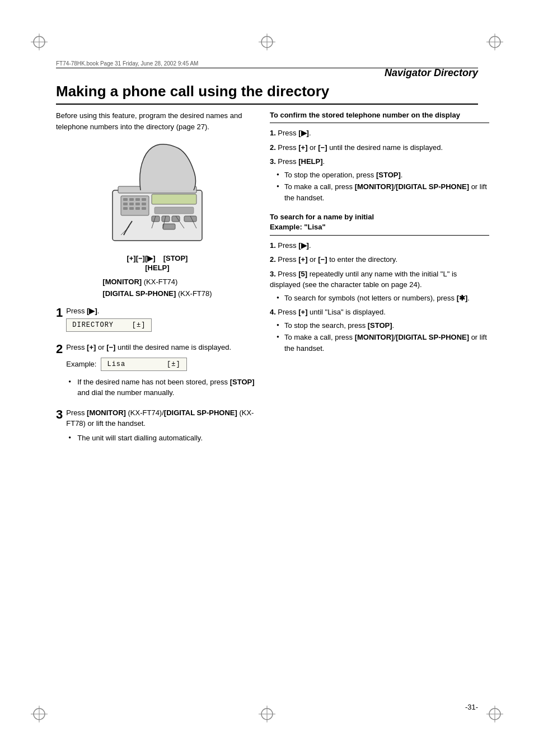 Image resolution: width=534 pixels, height=756 pixels. What do you see at coordinates (81, 364) in the screenshot?
I see `example-label: Example:` at bounding box center [81, 364].